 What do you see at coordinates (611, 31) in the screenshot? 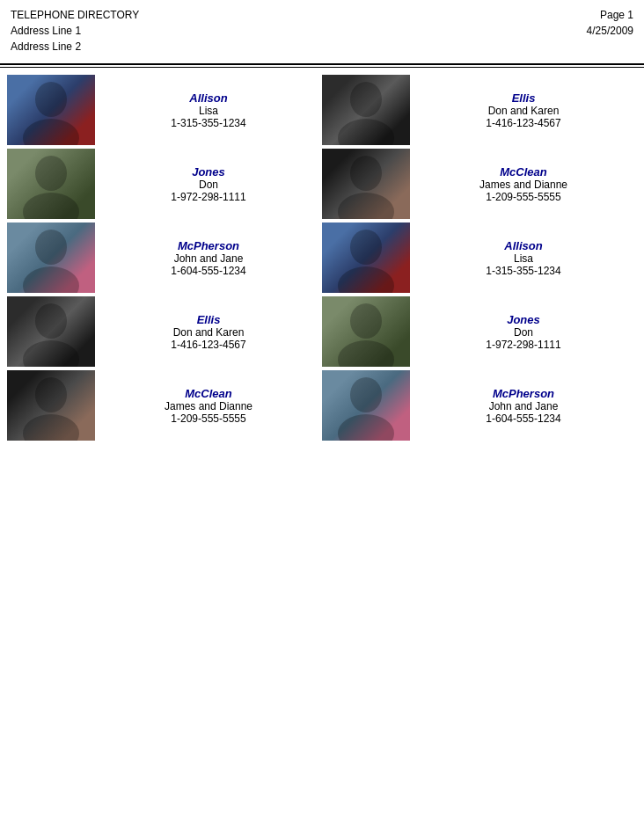
I see `date: 4/25/2009` at bounding box center [611, 31].